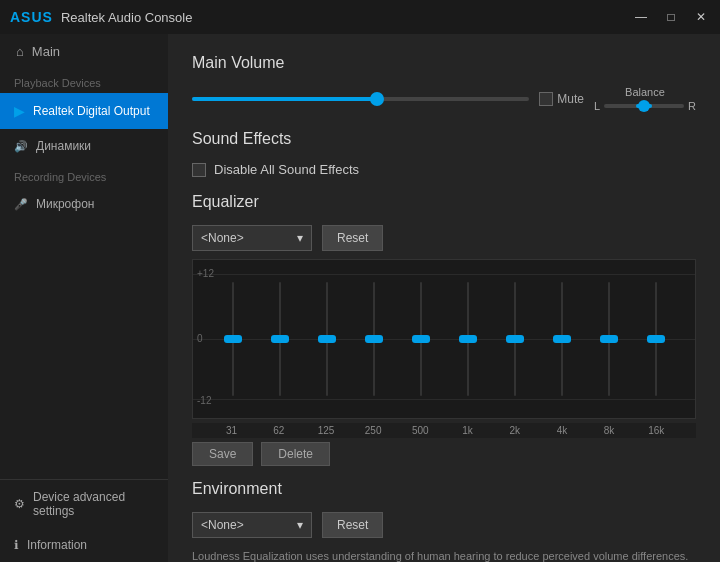 This screenshot has height=562, width=720. What do you see at coordinates (692, 106) in the screenshot?
I see `balance-r-label: R` at bounding box center [692, 106].